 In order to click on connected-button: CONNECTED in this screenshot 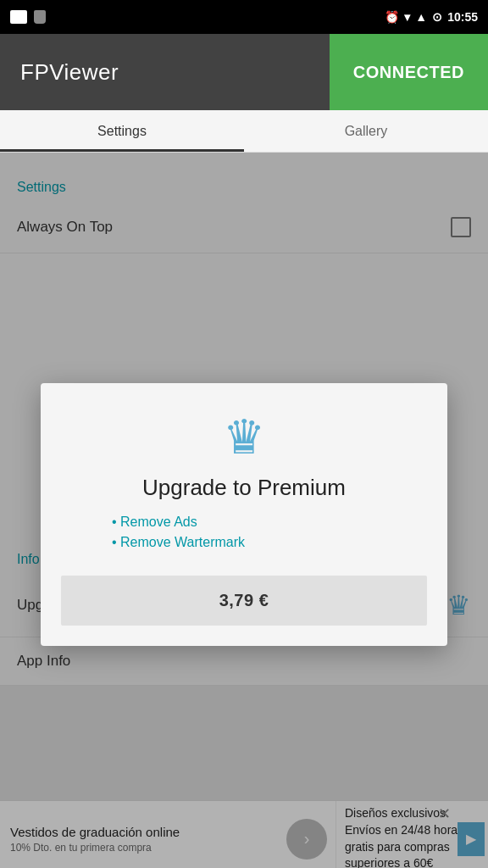, I will do `click(408, 72)`.